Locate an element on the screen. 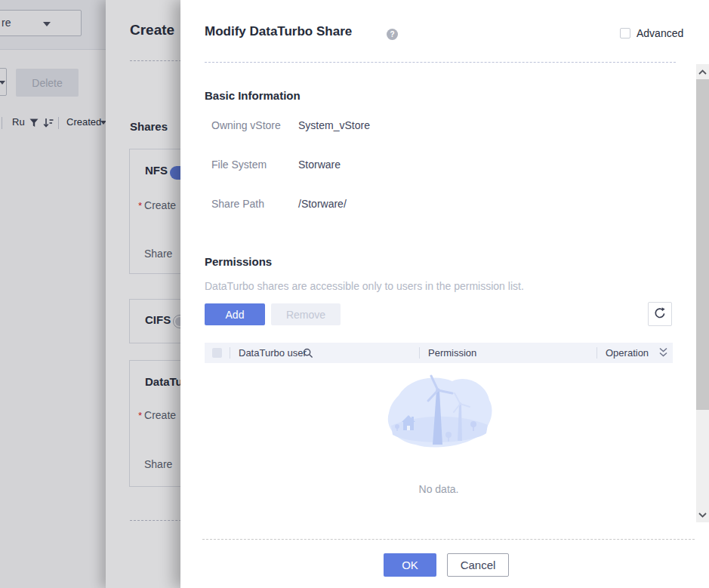 Image resolution: width=709 pixels, height=588 pixels. add-button: Add is located at coordinates (235, 314).